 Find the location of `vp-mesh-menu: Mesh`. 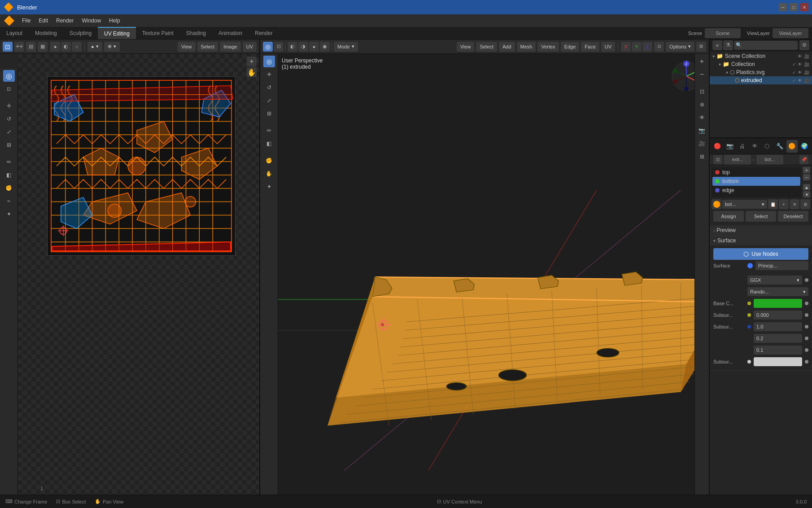

vp-mesh-menu: Mesh is located at coordinates (527, 47).